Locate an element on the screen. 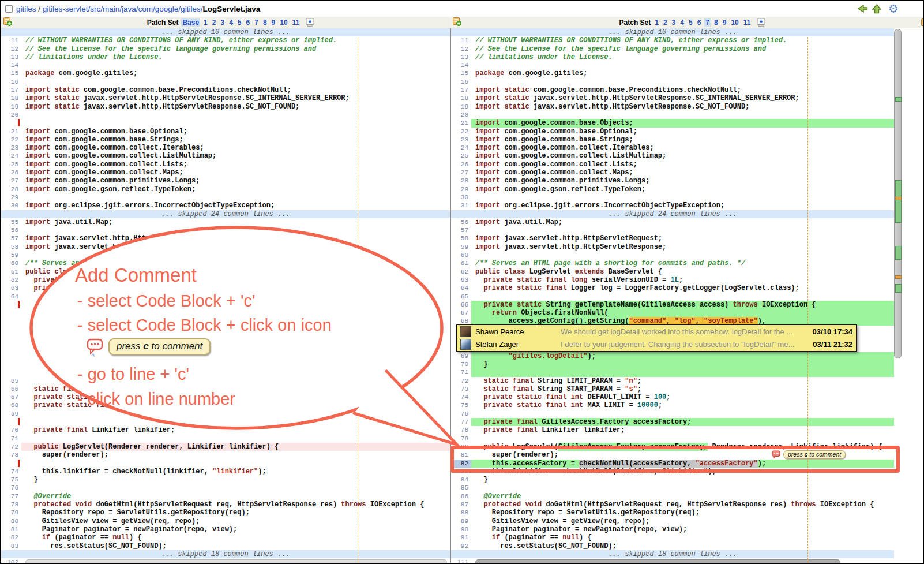 This screenshot has width=924, height=564. line-number: 55 is located at coordinates (12, 222).